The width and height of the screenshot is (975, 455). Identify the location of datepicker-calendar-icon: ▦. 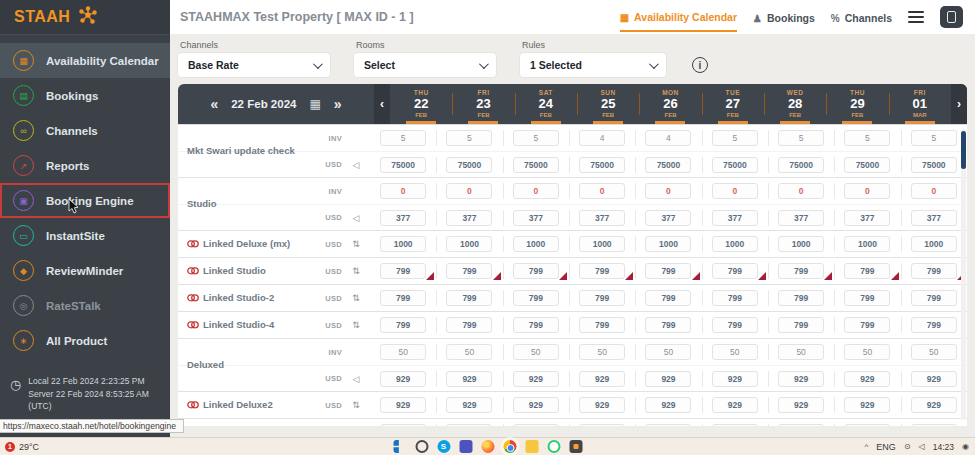
(314, 104).